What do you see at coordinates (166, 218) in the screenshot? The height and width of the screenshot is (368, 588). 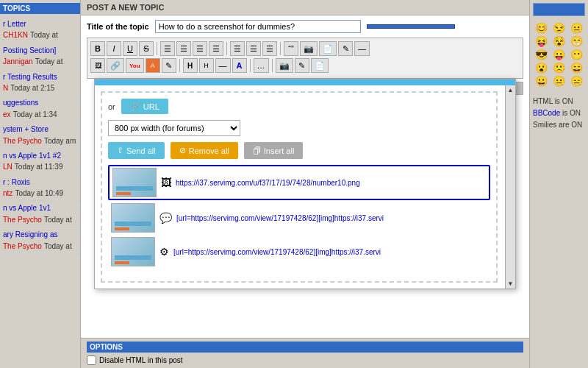 I see `chat-icon: 💬` at bounding box center [166, 218].